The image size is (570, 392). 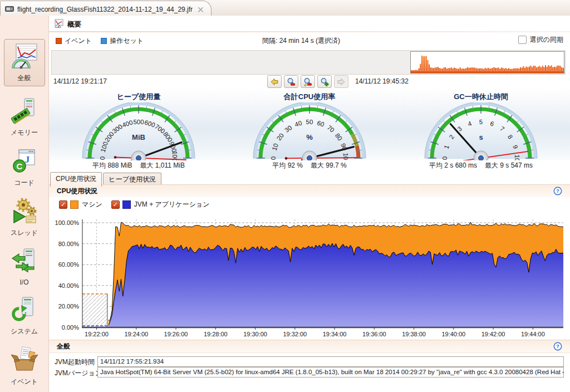 What do you see at coordinates (274, 81) in the screenshot?
I see `back-button` at bounding box center [274, 81].